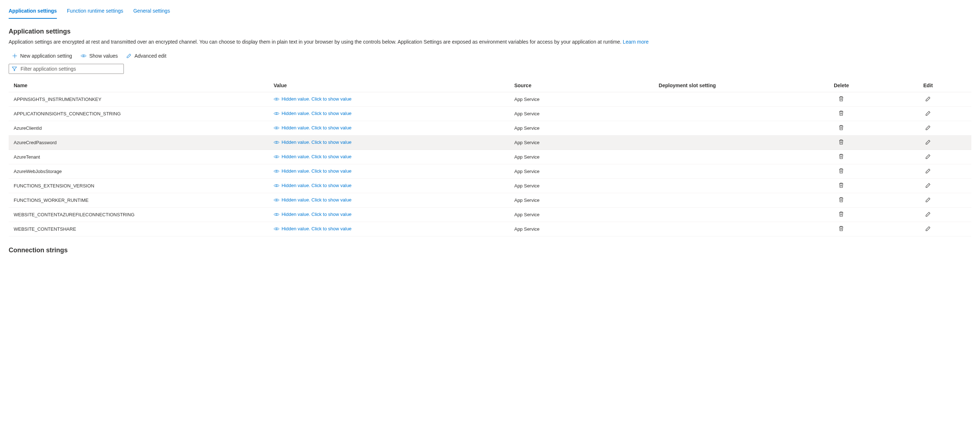 This screenshot has width=980, height=439. Describe the element at coordinates (636, 42) in the screenshot. I see `learn-more-link: Learn more` at that location.